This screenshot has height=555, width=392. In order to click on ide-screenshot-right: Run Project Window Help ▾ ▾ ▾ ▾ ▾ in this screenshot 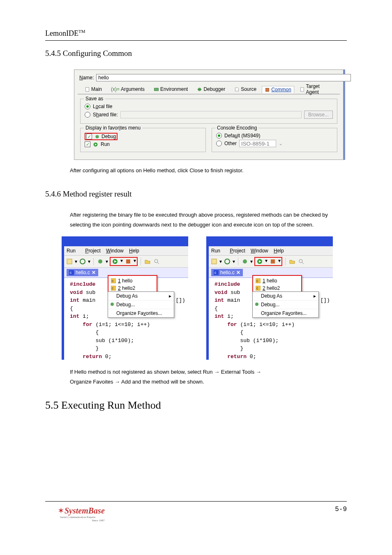, I will do `click(270, 298)`.